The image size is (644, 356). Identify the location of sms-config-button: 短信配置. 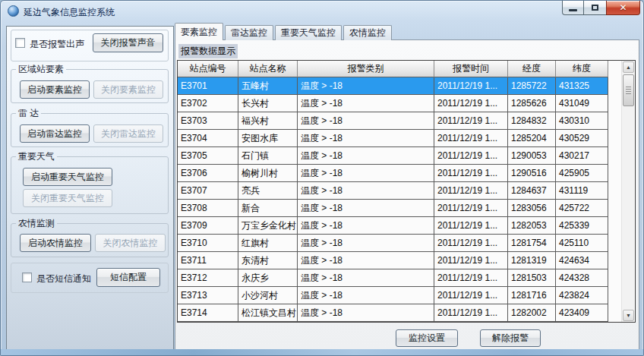
(128, 278).